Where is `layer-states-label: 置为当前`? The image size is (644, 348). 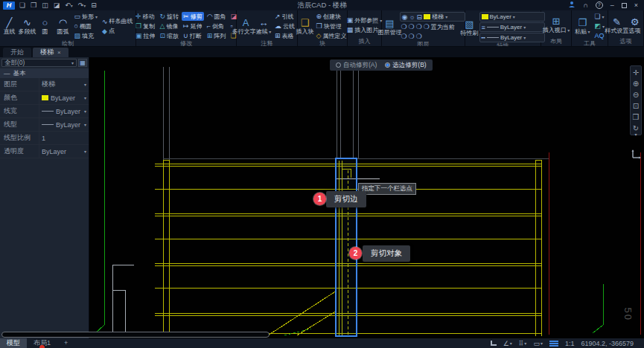
layer-states-label: 置为当前 is located at coordinates (443, 27).